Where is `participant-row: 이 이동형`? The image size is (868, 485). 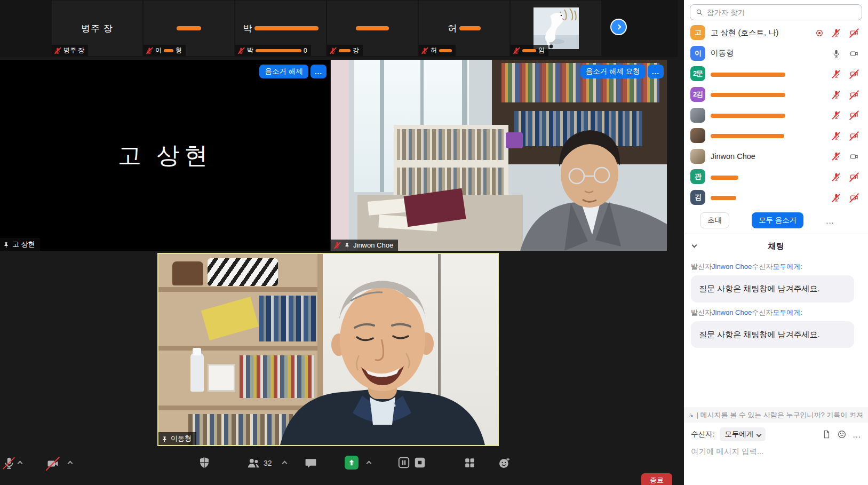
participant-row: 이 이동형 is located at coordinates (776, 53).